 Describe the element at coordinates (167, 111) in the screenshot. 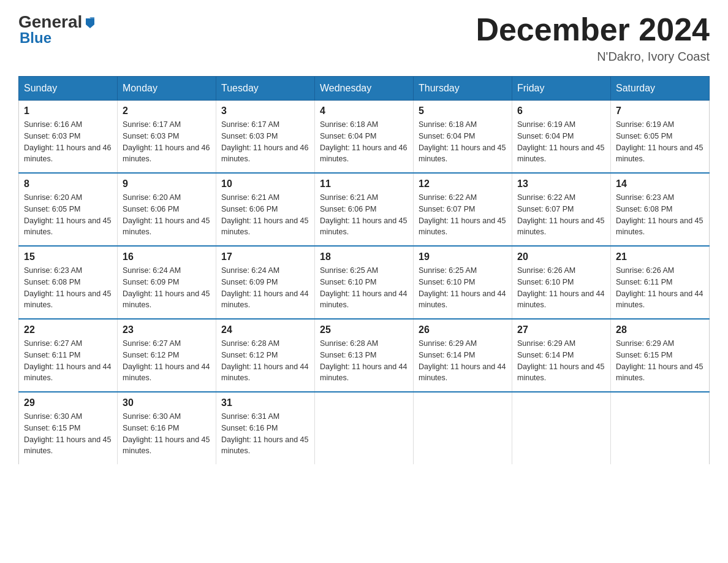

I see `day-number: 2` at that location.